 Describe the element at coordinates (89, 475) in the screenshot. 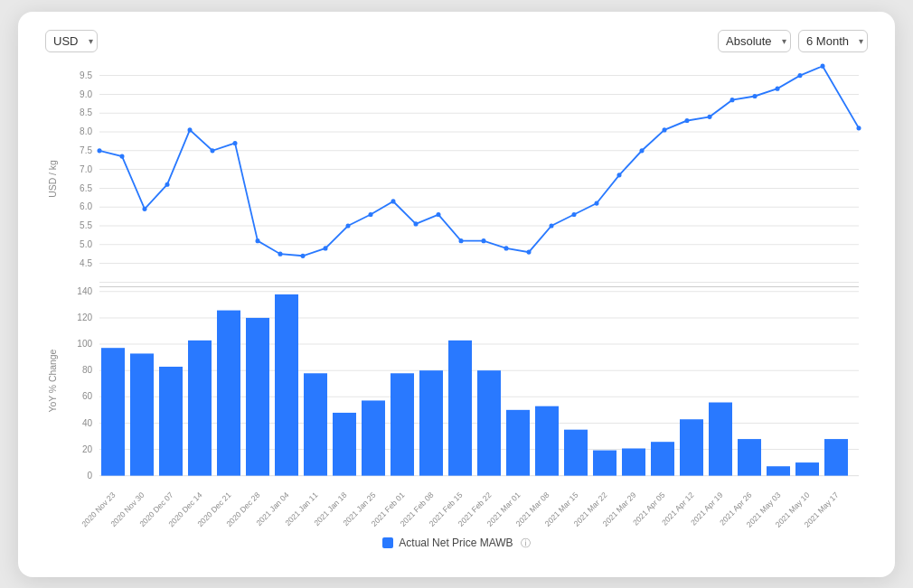

I see `svg-text: 0` at that location.